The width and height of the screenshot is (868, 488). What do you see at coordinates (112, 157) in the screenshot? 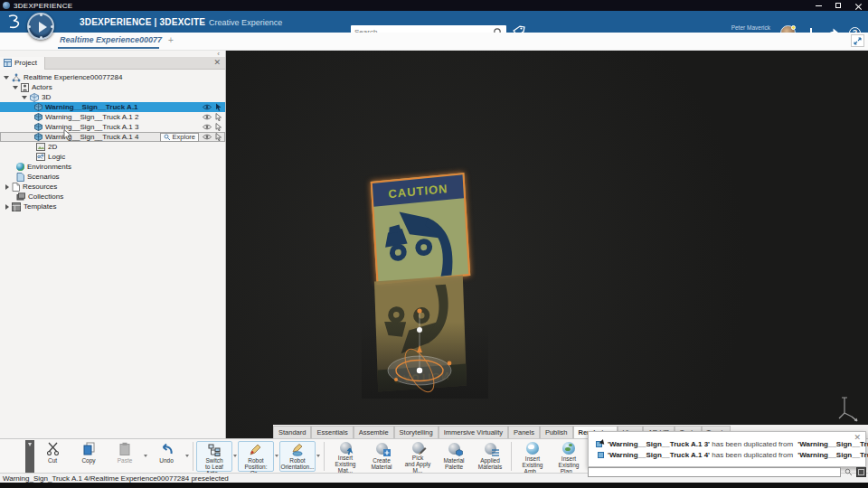
I see `tree-item-logic: Logic` at bounding box center [112, 157].